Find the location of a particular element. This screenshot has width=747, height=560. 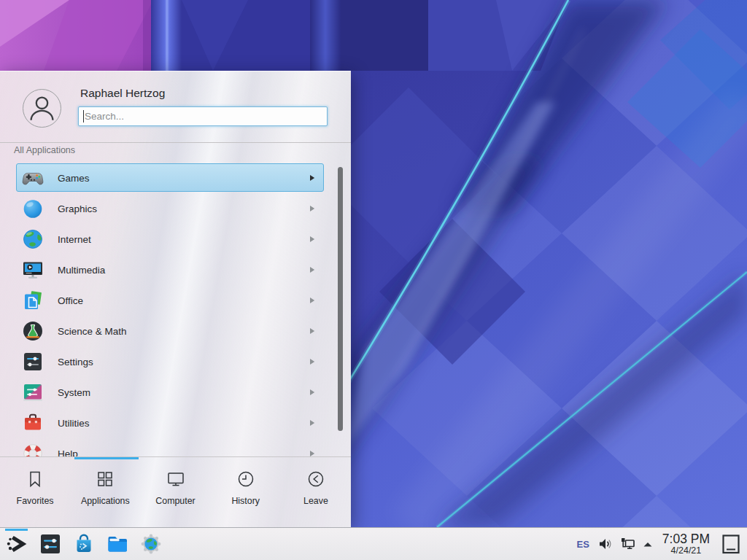

category-row-office: Office is located at coordinates (175, 300).